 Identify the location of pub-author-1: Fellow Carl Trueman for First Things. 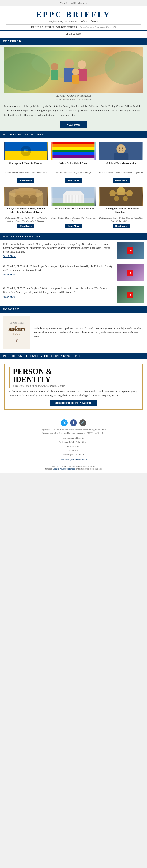
(74, 174).